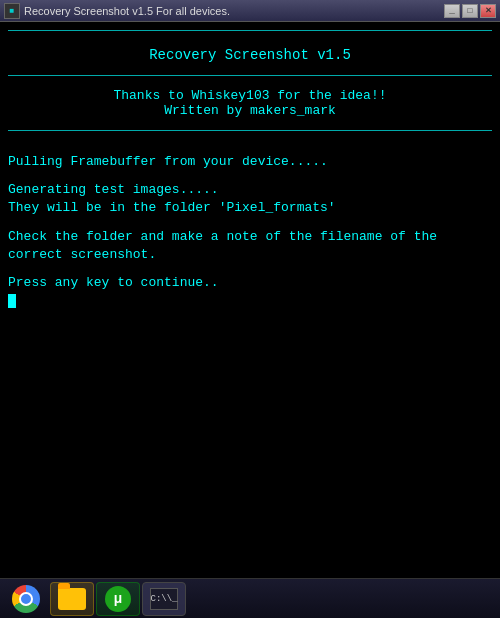 Image resolution: width=500 pixels, height=618 pixels. What do you see at coordinates (250, 30) in the screenshot?
I see `separator-top` at bounding box center [250, 30].